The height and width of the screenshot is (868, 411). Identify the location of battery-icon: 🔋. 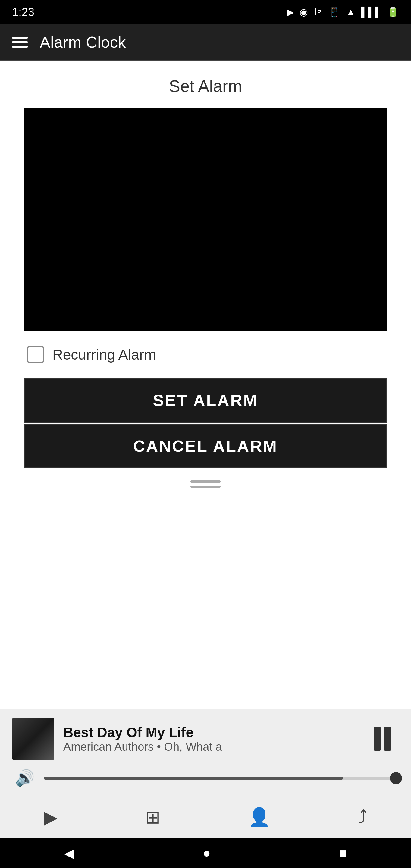
(393, 12).